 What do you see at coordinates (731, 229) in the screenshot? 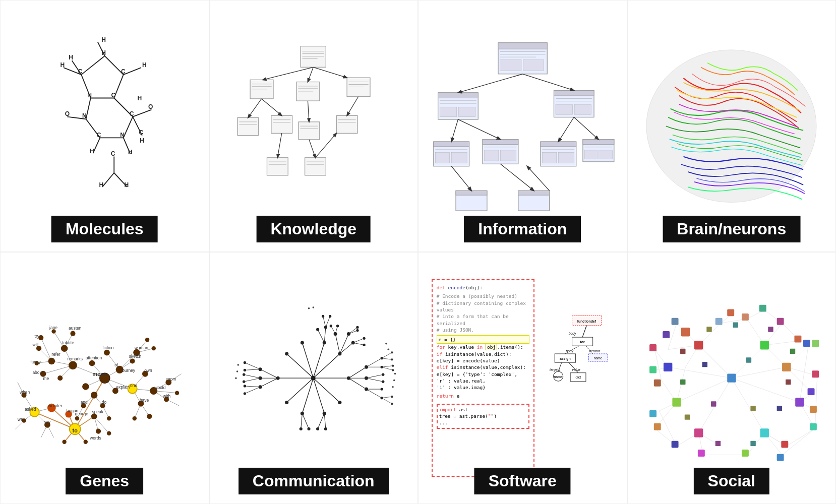
I see `brain-label: Brain/neurons` at bounding box center [731, 229].